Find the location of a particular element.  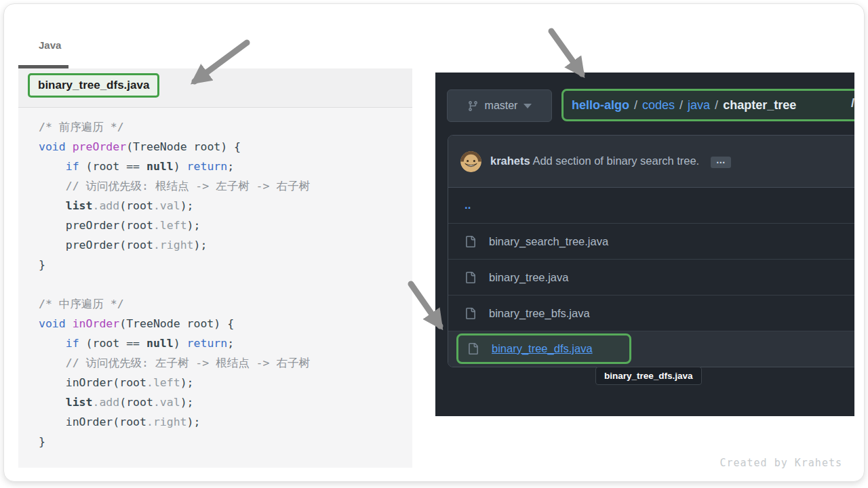

file-row: binary_tree_dfs.java is located at coordinates (651, 348).